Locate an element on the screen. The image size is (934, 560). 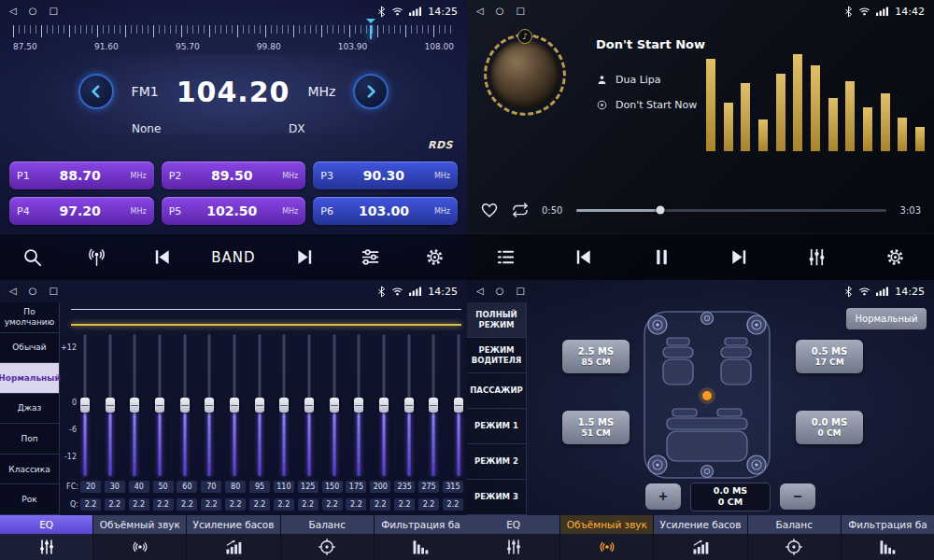
tune-up-button is located at coordinates (371, 91).